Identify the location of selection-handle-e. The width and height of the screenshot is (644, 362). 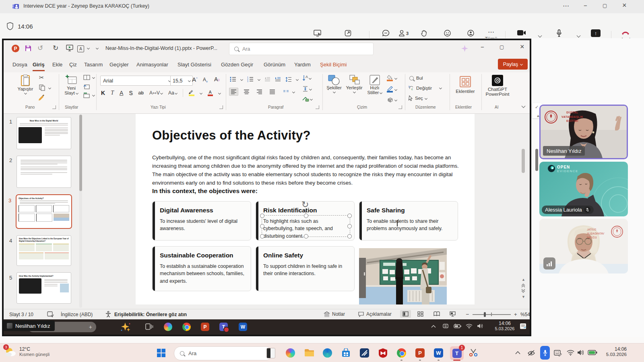
(349, 226).